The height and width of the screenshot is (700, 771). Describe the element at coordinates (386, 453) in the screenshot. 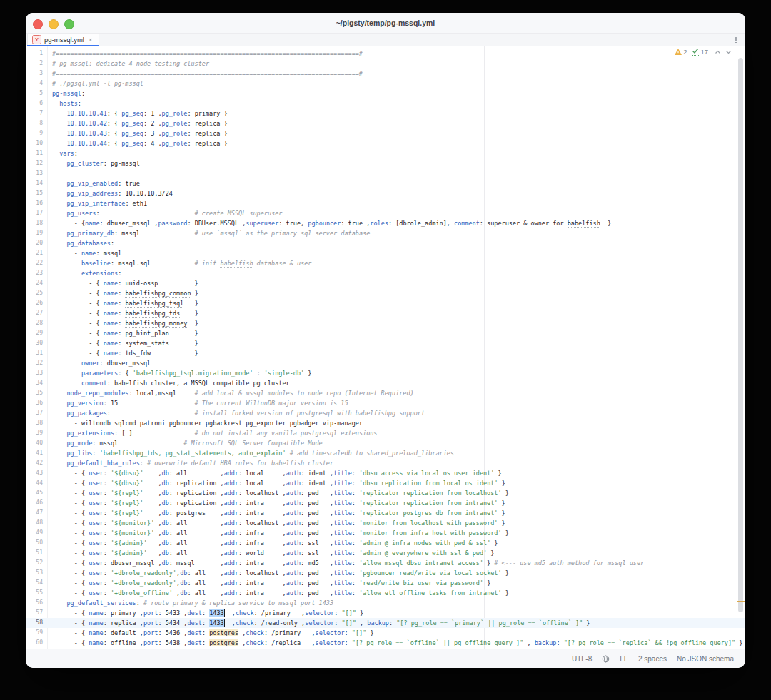

I see `code-line: 41 pg_libs: 'babelfishpg_tds, pg_stat_st…` at that location.